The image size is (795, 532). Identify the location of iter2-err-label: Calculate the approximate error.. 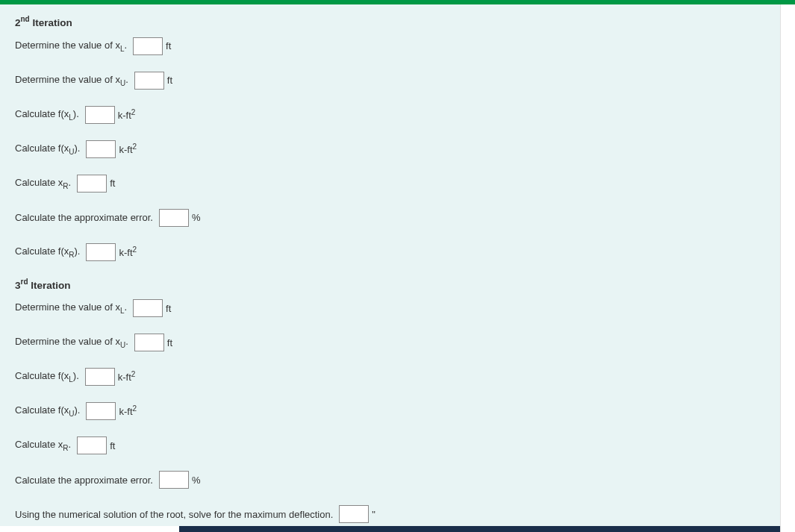
(84, 218).